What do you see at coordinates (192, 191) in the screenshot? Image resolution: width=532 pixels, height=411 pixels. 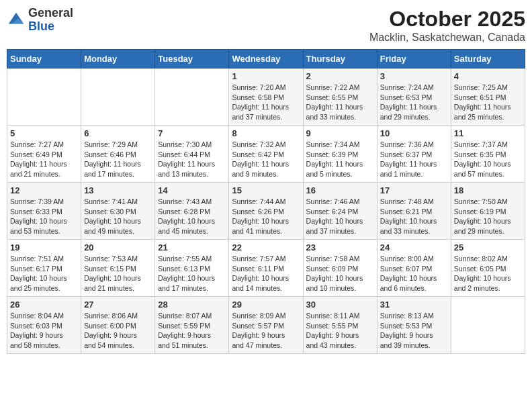 I see `day-number: 14` at bounding box center [192, 191].